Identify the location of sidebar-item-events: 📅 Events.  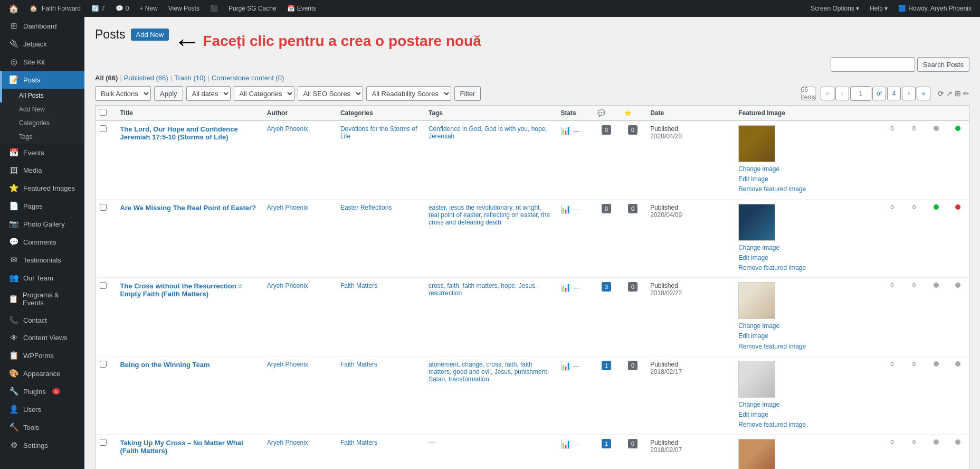
(42, 153).